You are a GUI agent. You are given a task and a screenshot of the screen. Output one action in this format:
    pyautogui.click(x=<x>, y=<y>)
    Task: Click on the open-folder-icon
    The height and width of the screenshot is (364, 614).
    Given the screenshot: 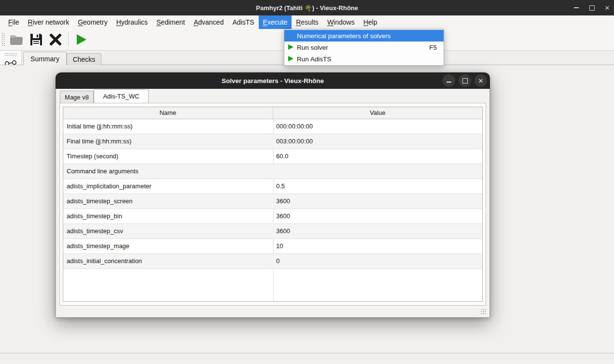 What is the action you would take?
    pyautogui.click(x=17, y=40)
    